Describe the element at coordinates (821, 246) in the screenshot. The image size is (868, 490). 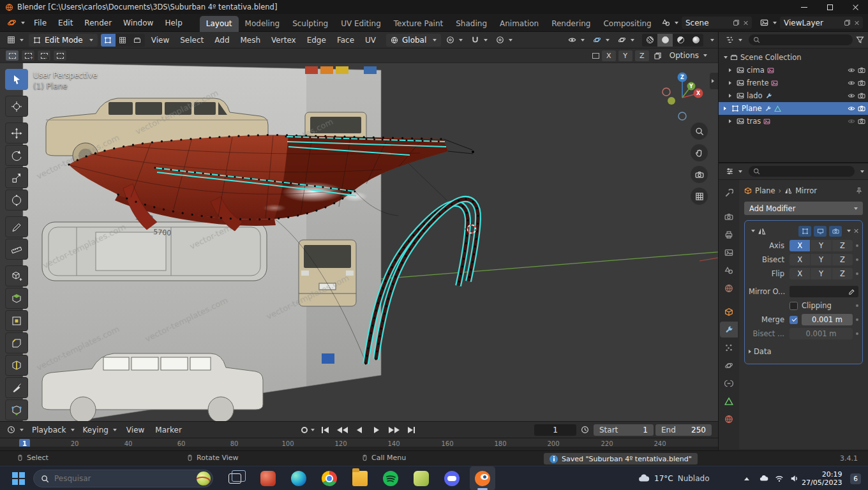
I see `axis-y-button: Y` at that location.